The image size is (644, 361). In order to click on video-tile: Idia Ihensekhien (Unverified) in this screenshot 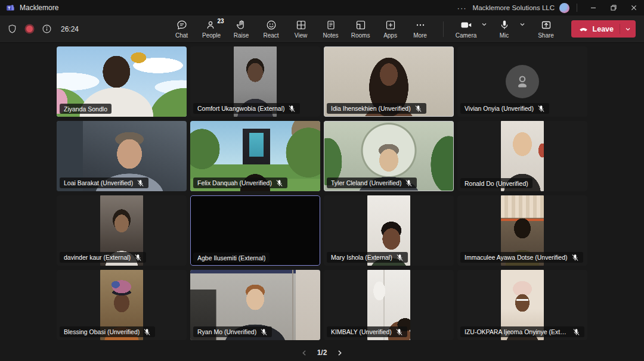, I will do `click(389, 82)`.